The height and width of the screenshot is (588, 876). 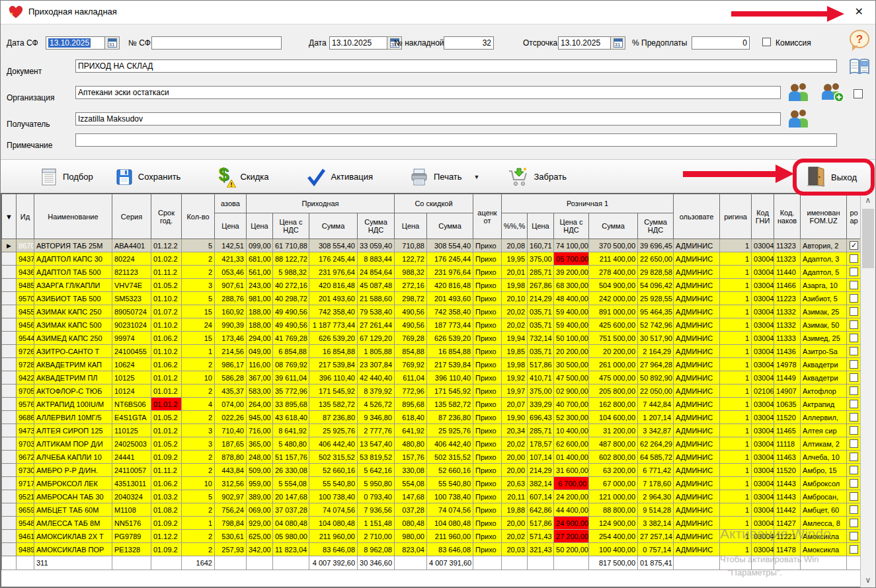 What do you see at coordinates (291, 404) in the screenshot?
I see `grid-cell: 33 895,68` at bounding box center [291, 404].